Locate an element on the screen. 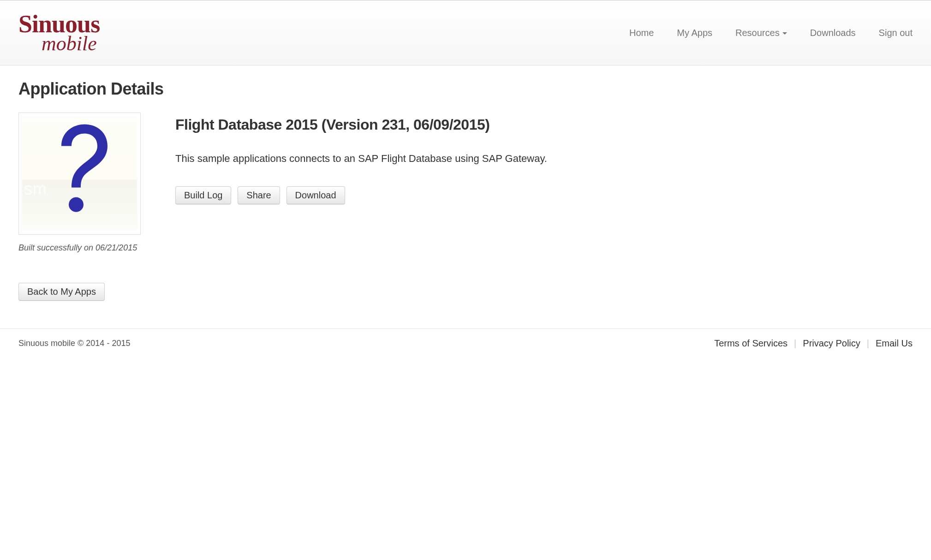  question-mark-icon is located at coordinates (80, 169).